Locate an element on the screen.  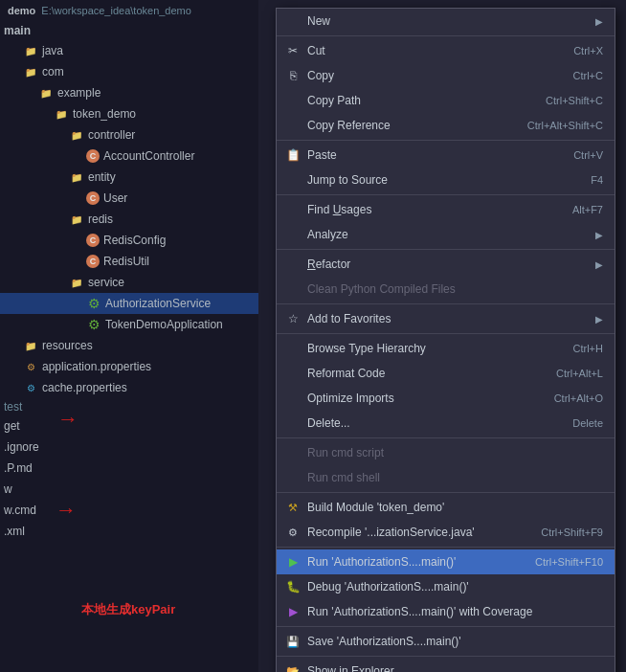
tree-file-token-demo-app: ⚙ TokenDemoApplication is located at coordinates (129, 325).